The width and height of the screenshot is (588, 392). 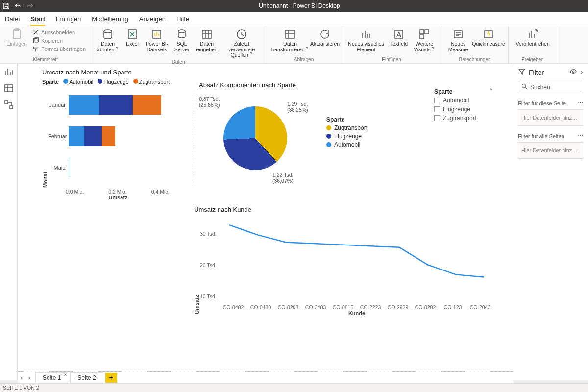 What do you see at coordinates (157, 40) in the screenshot?
I see `pbi-datasets-button: Power BI-Datasets` at bounding box center [157, 40].